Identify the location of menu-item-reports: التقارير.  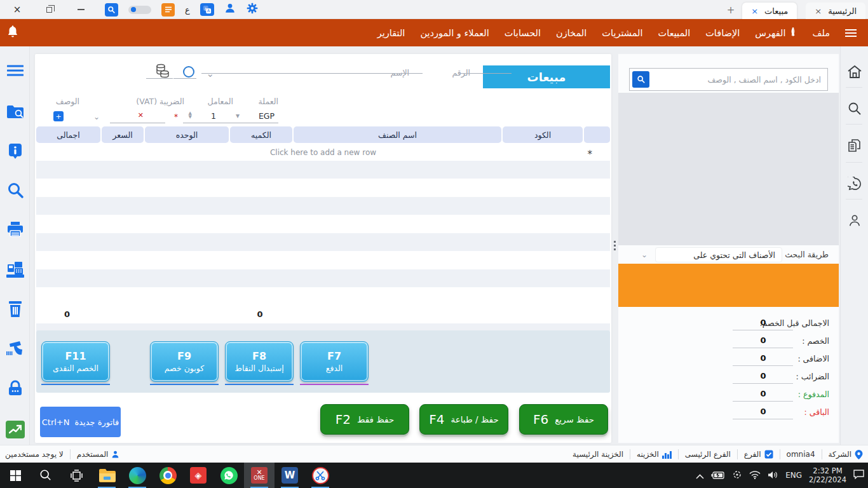
(391, 33).